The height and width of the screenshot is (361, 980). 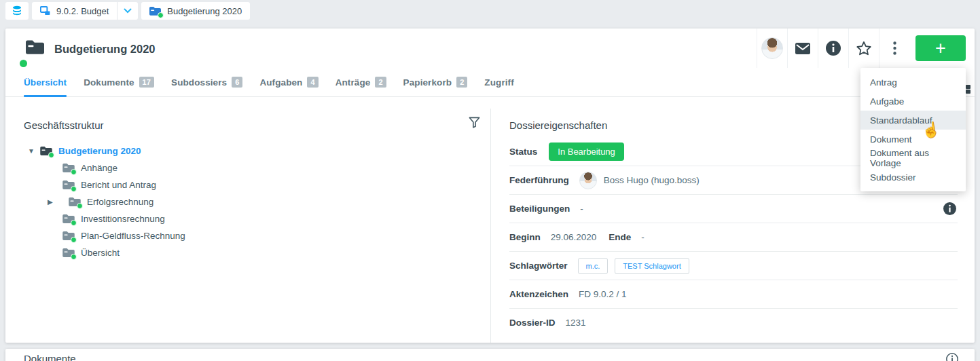 What do you see at coordinates (248, 252) in the screenshot?
I see `tree-item: Übersicht` at bounding box center [248, 252].